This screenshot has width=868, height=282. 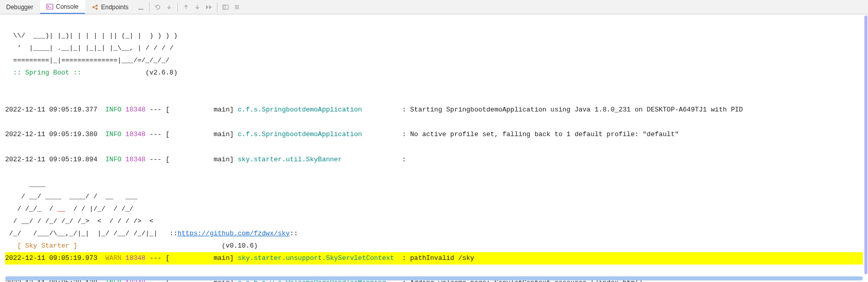 I want to click on log-timestamp: 2022-12-11 09:05:19.973, so click(x=51, y=258).